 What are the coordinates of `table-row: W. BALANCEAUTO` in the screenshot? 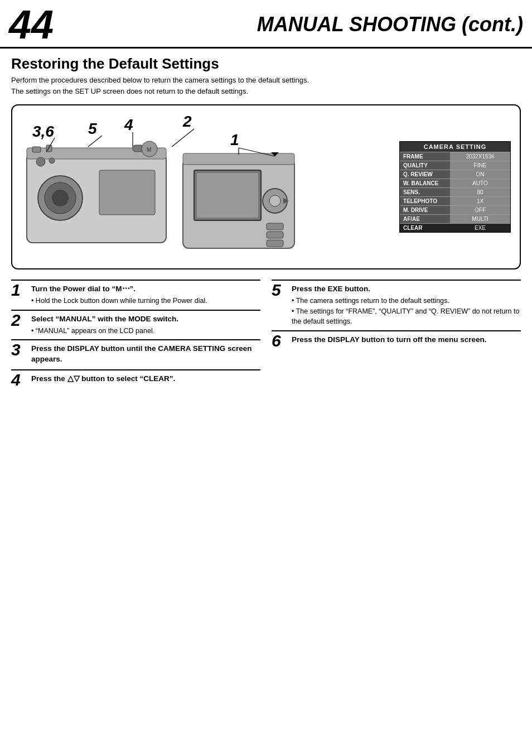 It's located at (455, 183).